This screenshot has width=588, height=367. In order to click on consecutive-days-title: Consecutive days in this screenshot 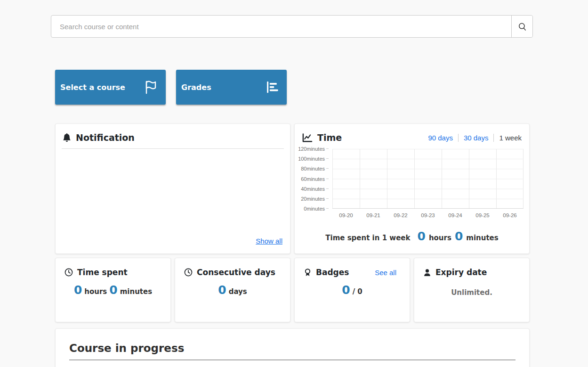, I will do `click(236, 272)`.